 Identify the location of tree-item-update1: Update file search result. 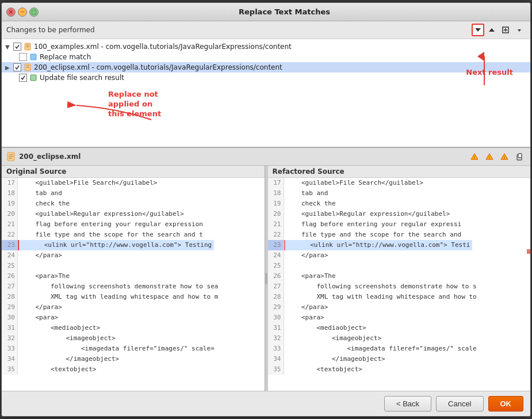
(266, 78).